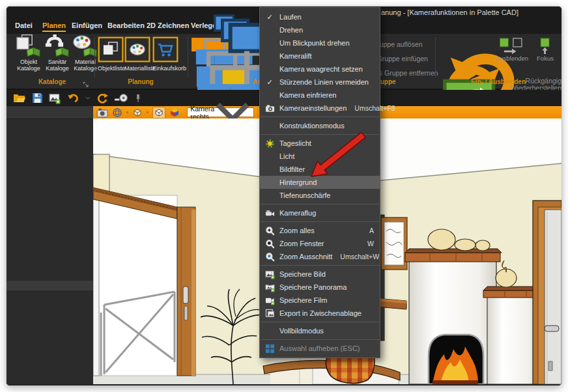 The width and height of the screenshot is (568, 392). I want to click on button-label: Objektliste, so click(111, 68).